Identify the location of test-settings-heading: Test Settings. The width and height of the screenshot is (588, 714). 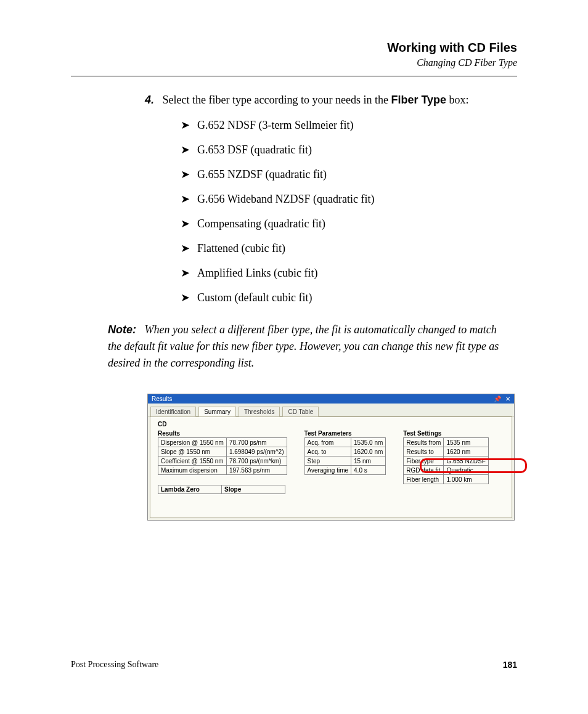
(446, 434).